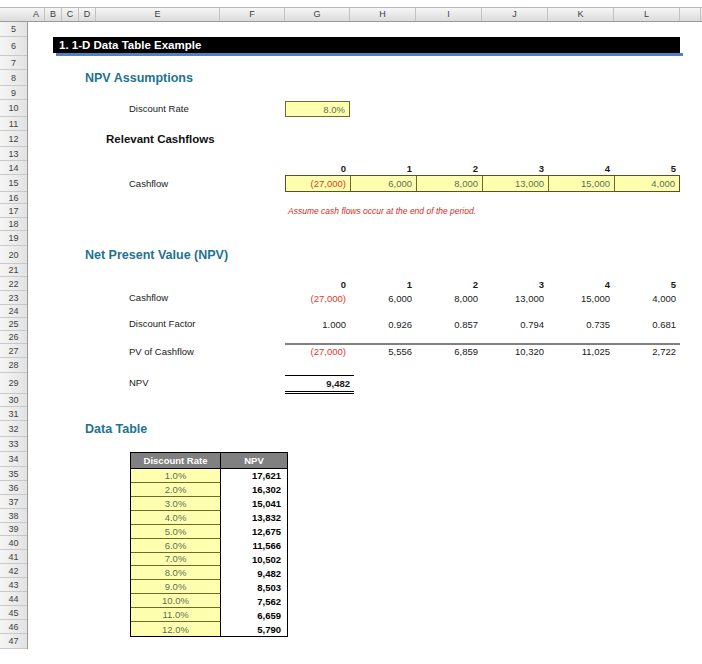  What do you see at coordinates (14, 585) in the screenshot?
I see `row-header-43: 43` at bounding box center [14, 585].